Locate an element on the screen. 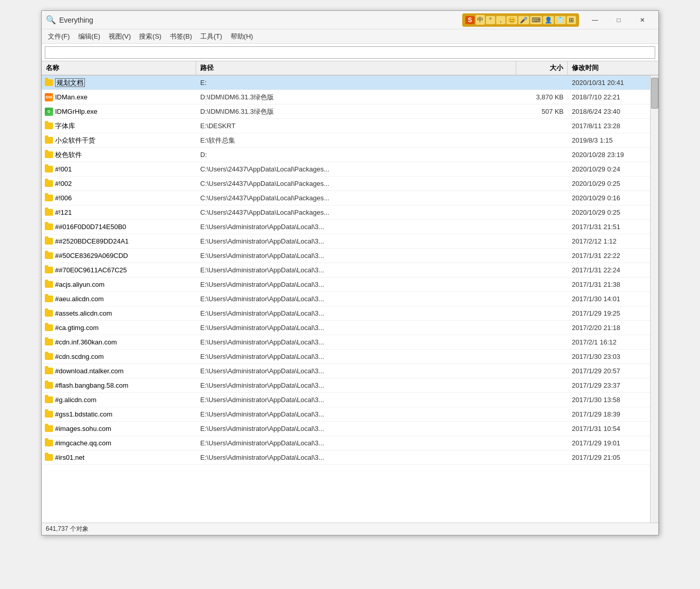 The height and width of the screenshot is (589, 700). cell-date: 2020/10/31 20:41 is located at coordinates (609, 82).